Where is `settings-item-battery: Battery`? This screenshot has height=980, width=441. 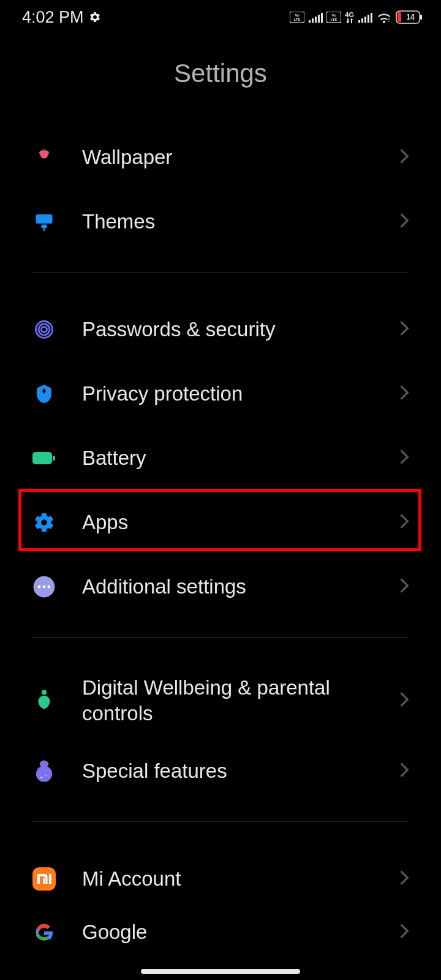
settings-item-battery: Battery is located at coordinates (221, 458).